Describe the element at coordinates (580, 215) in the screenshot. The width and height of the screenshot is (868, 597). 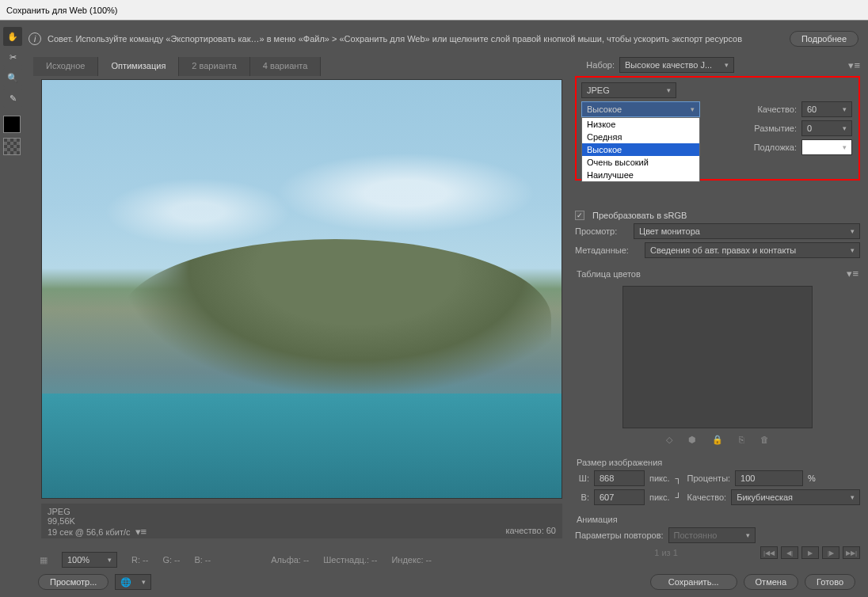
I see `srgb-checkbox: ✓` at that location.